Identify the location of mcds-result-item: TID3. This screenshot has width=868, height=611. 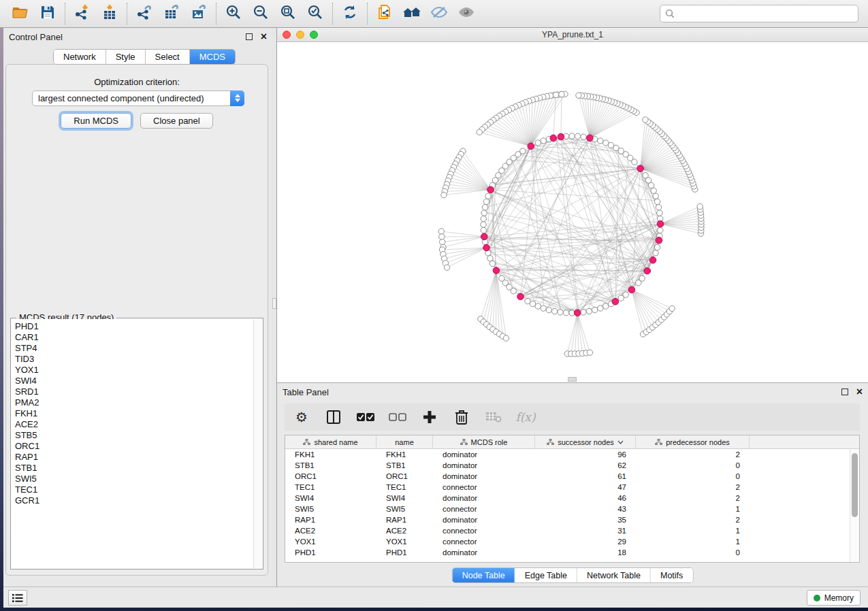
(134, 359).